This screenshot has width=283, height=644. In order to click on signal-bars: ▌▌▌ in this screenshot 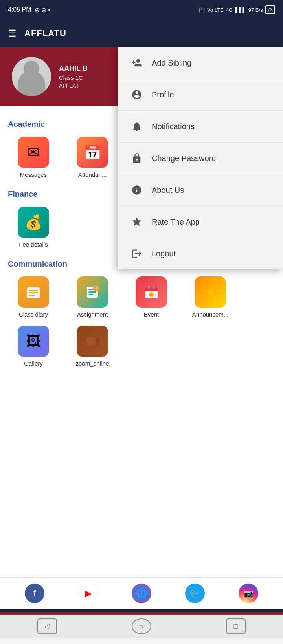, I will do `click(241, 10)`.